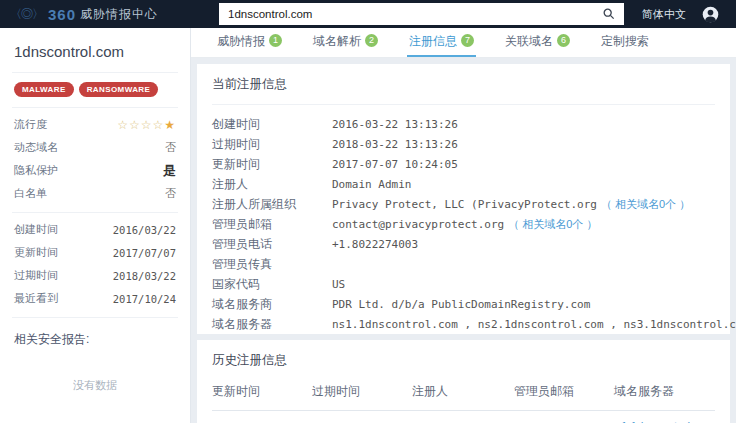 This screenshot has height=423, width=736. Describe the element at coordinates (538, 42) in the screenshot. I see `tab-related-domains: 关联域名 6` at that location.